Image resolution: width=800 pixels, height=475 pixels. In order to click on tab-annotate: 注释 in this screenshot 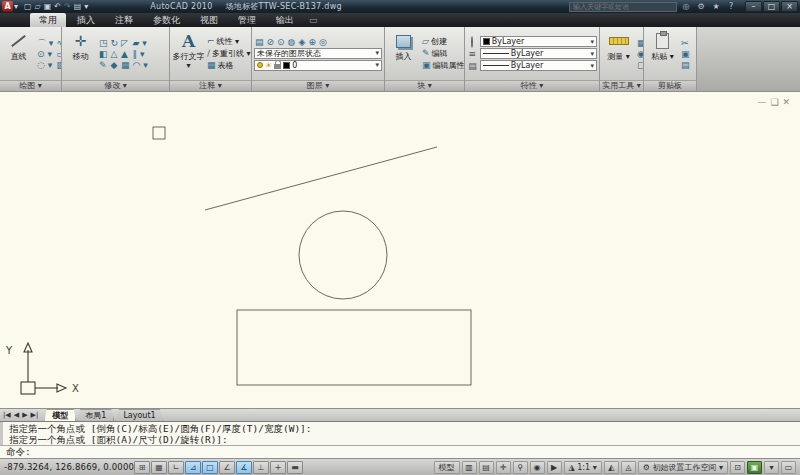, I will do `click(124, 20)`.